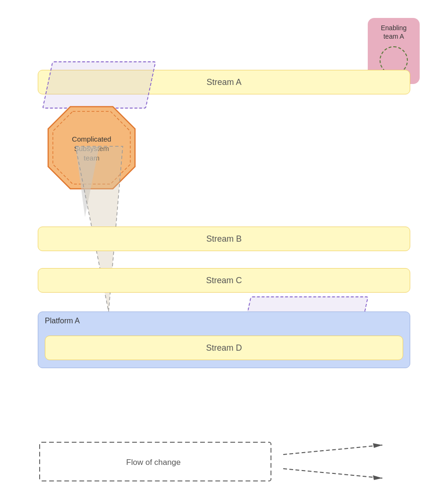  I want to click on svg-text: team, so click(92, 158).